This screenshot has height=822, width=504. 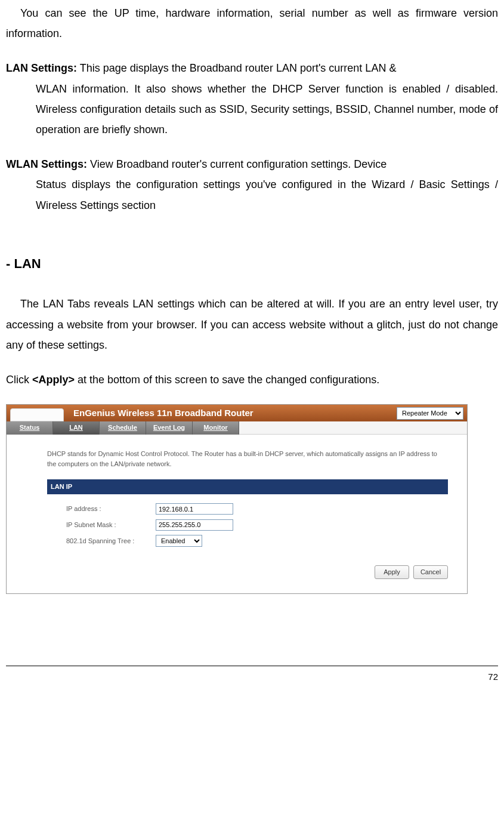 I want to click on lan-intro-text: The LAN Tabs reveals LAN settings which …, so click(x=252, y=325).